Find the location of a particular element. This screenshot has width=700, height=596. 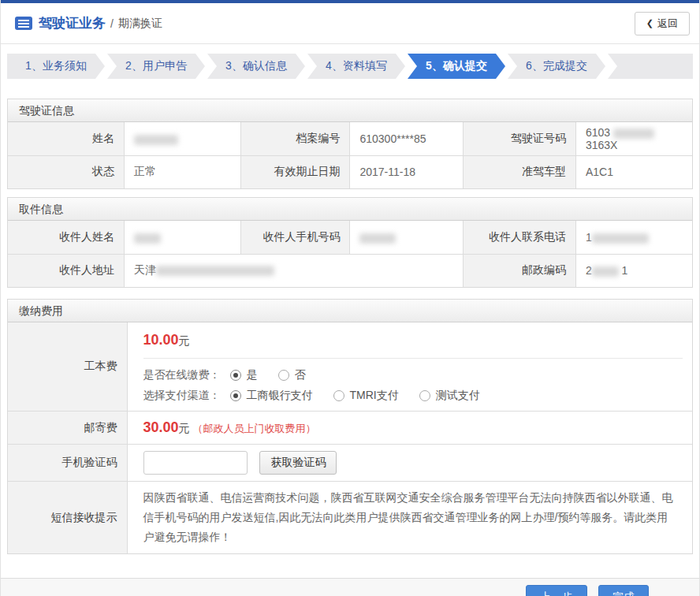

value-recipient-address: 天津 is located at coordinates (294, 270).